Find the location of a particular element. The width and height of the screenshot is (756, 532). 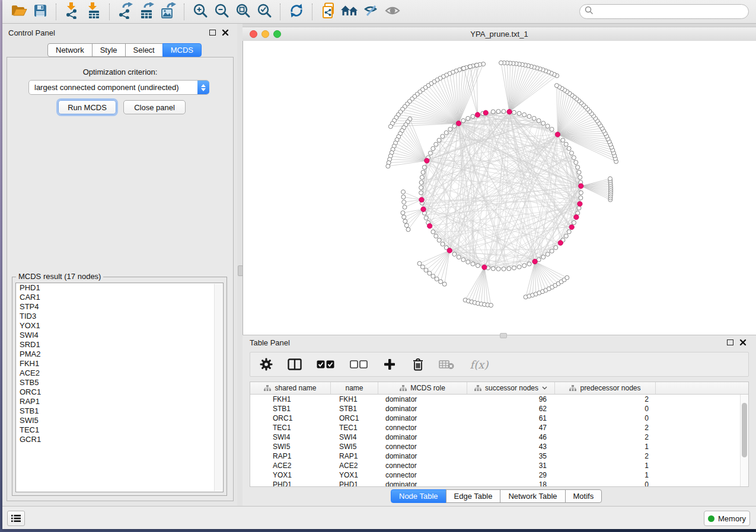

delete-table-button is located at coordinates (446, 364).